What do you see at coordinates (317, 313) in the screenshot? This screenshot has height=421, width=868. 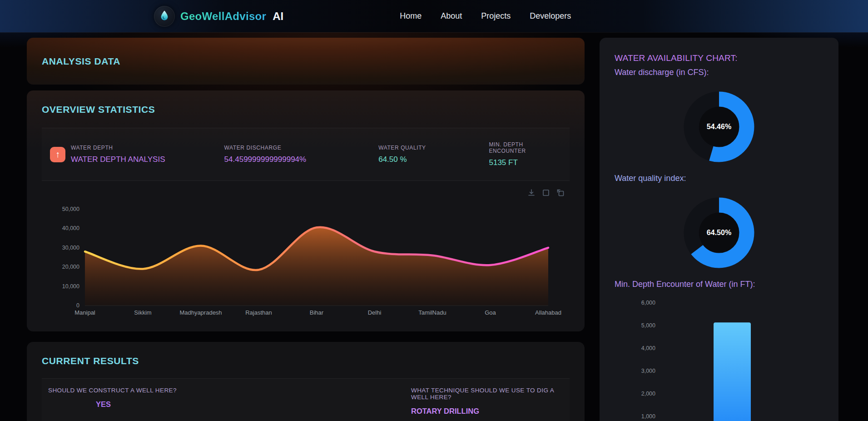 I see `svg-text: Bihar` at bounding box center [317, 313].